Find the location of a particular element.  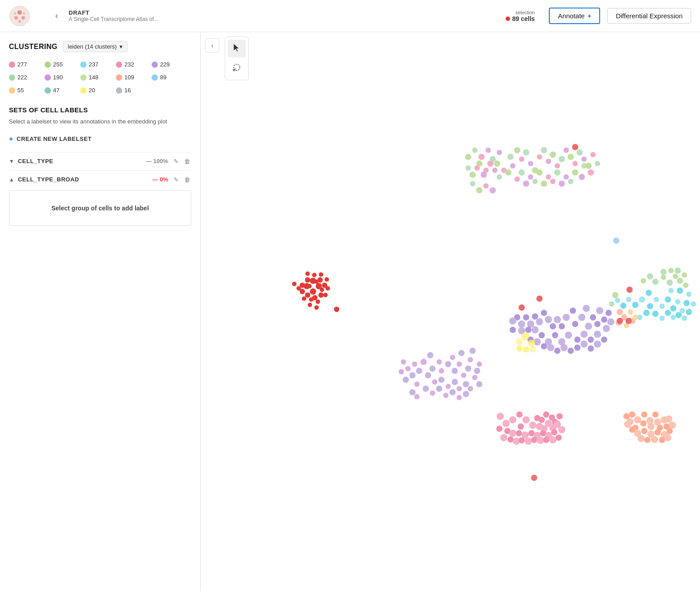

differential-expression-button: Differential Expression is located at coordinates (649, 16).